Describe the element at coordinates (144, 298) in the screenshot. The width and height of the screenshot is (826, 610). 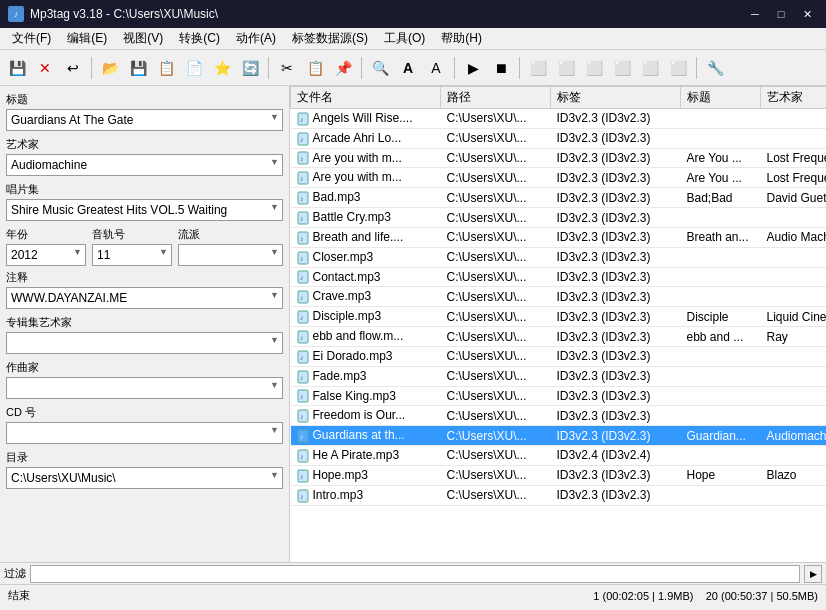
I see `comment-select: WWW.DAYANZAI.ME` at that location.